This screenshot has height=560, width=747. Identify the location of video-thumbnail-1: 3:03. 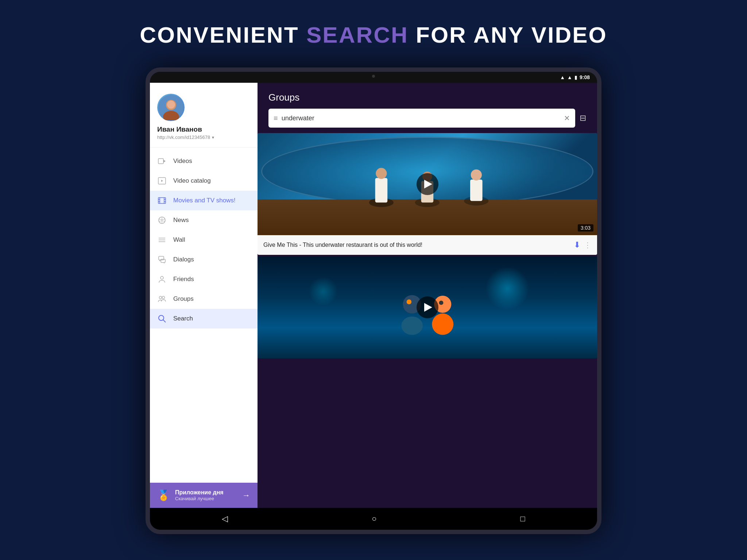
(427, 184).